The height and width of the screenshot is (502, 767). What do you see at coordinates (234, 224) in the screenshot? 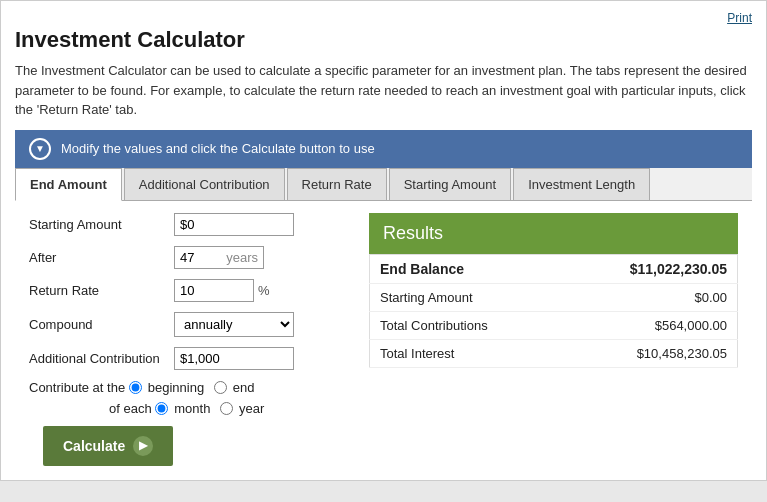
I see `starting-amount-input` at bounding box center [234, 224].